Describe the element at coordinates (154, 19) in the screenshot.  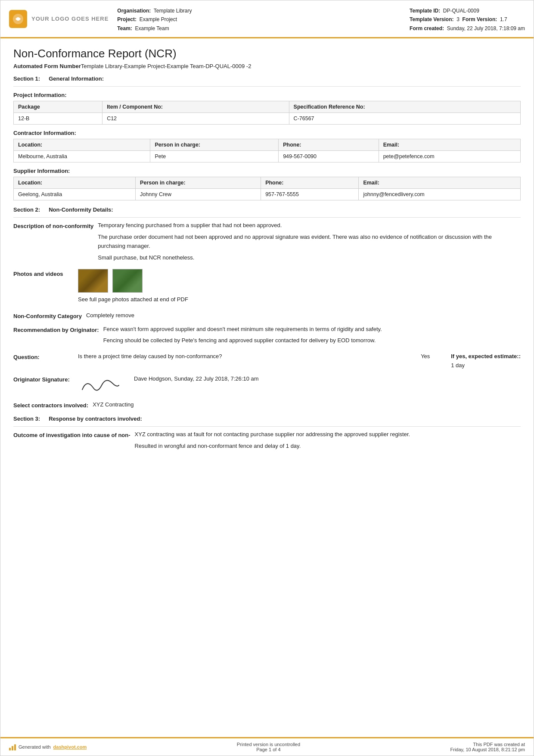
I see `project-row: Project: Example Project` at that location.